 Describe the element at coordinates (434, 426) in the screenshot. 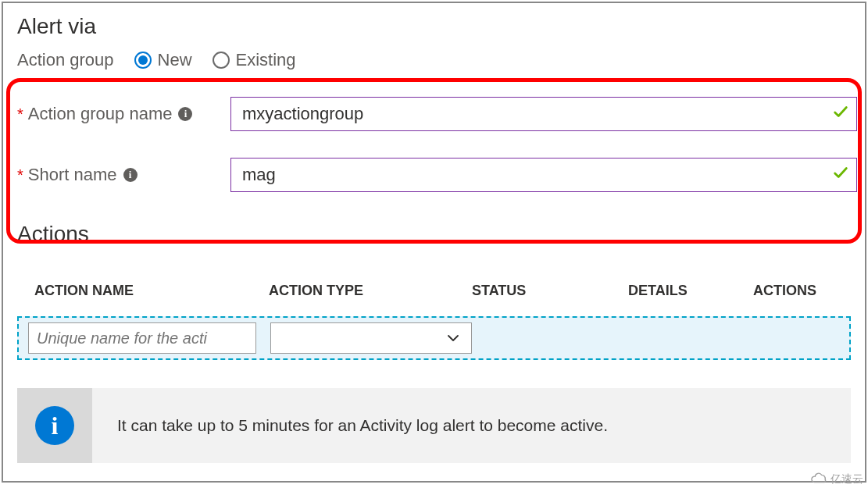

I see `notice-banner: i It can take up to 5 minutes for an Act…` at that location.